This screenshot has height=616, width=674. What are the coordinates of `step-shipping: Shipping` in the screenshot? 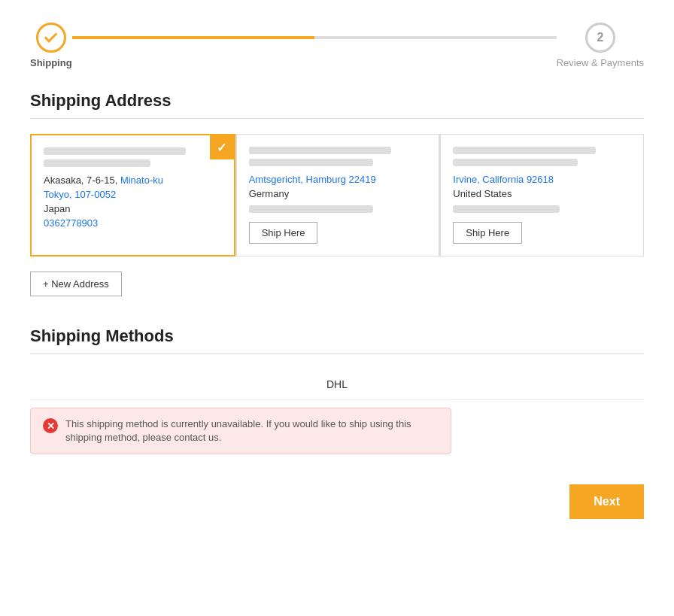 It's located at (51, 45).